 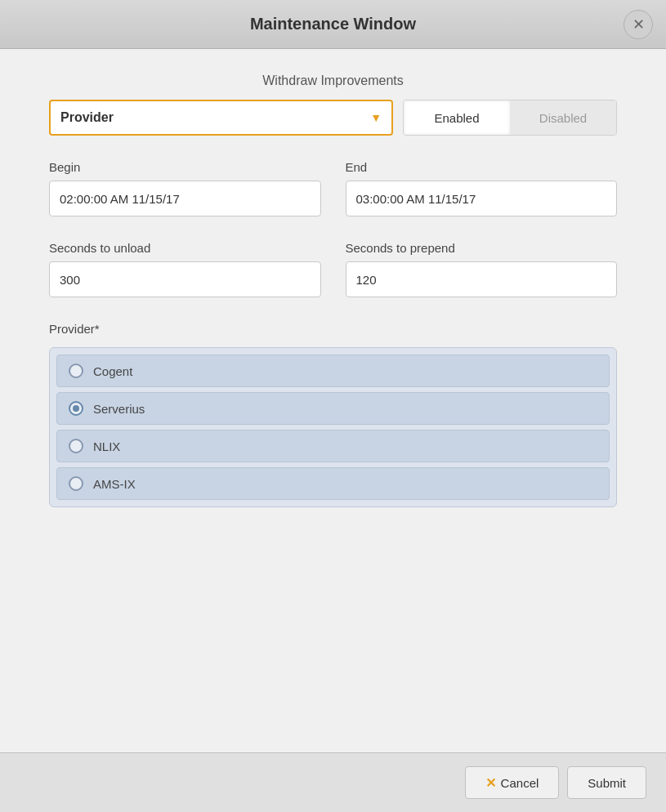 What do you see at coordinates (221, 118) in the screenshot?
I see `provider-dropdown: Provider ▼` at bounding box center [221, 118].